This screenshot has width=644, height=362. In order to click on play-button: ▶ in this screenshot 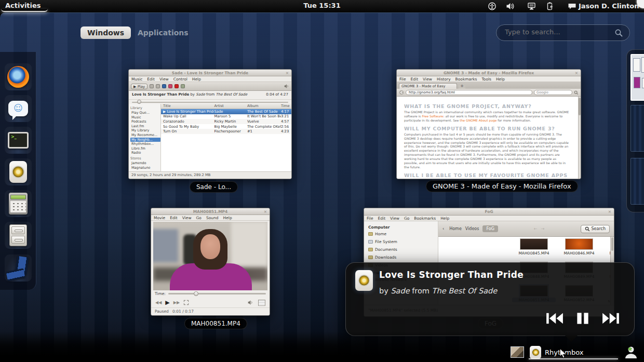, I will do `click(167, 302)`.